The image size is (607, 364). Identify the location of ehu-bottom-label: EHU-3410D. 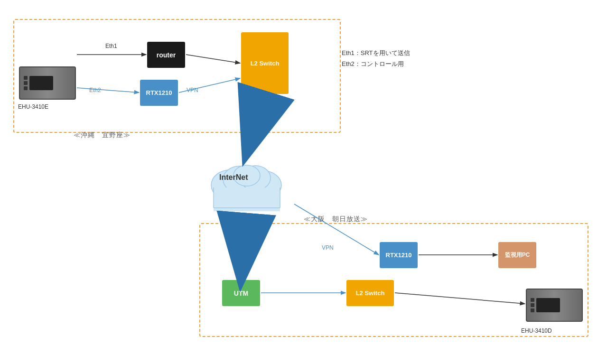
(536, 331).